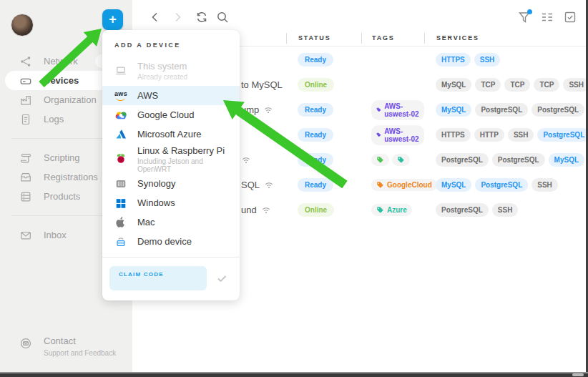 Image resolution: width=588 pixels, height=377 pixels. I want to click on services-cell: HTTPSHTTPSSHPostgreSQLHTTPTCP+1, so click(506, 134).